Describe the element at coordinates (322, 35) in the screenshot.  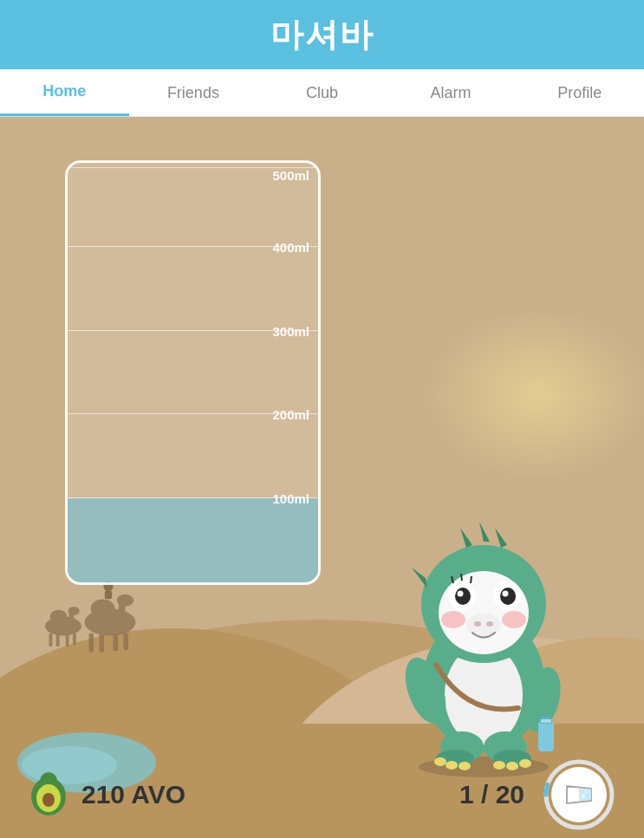
I see `app-header: 마셔바` at that location.